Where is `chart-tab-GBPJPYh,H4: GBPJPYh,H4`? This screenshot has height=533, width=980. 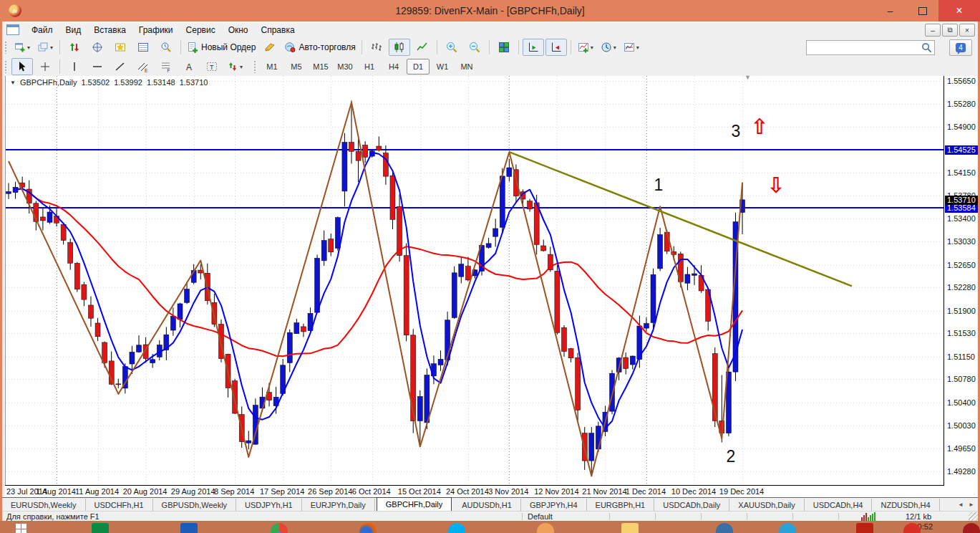 chart-tab-GBPJPYh,H4: GBPJPYh,H4 is located at coordinates (554, 505).